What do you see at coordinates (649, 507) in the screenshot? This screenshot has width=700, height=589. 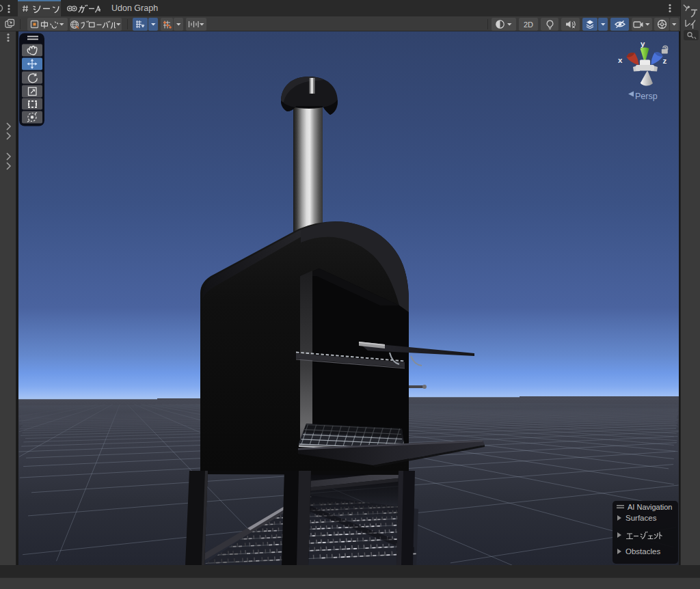 I see `svg-text: AI Navigation` at bounding box center [649, 507].